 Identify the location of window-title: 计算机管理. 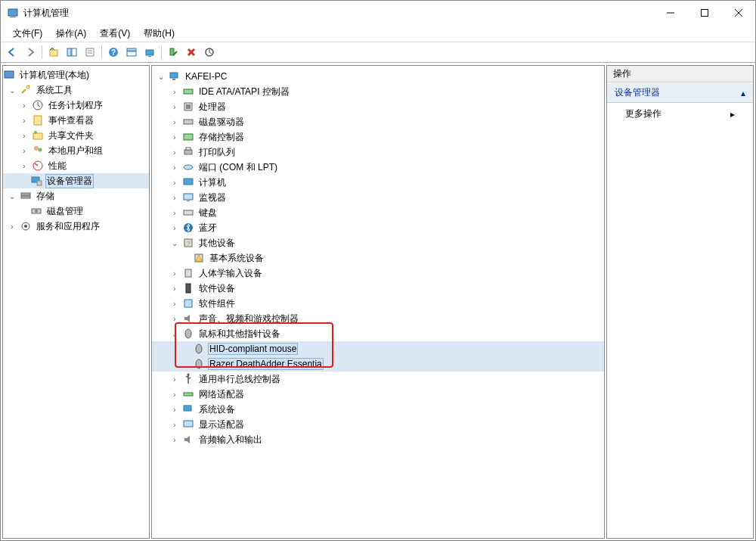
(339, 14).